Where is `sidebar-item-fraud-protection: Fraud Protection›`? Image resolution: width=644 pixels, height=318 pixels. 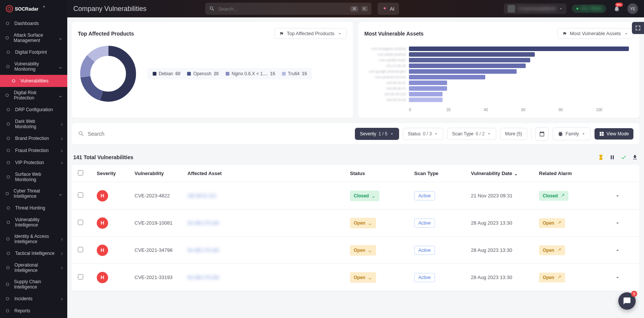
sidebar-item-fraud-protection: Fraud Protection› is located at coordinates (34, 150).